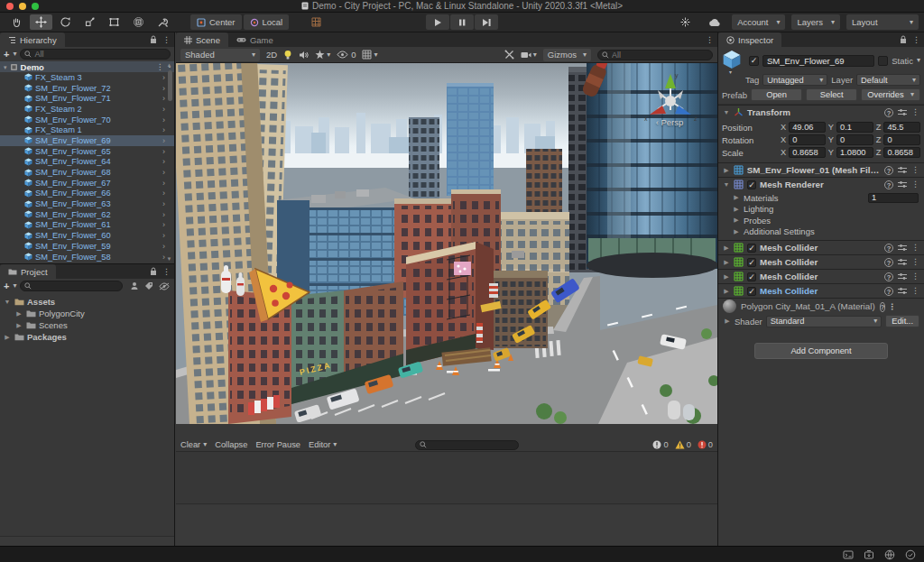 This screenshot has width=924, height=562. I want to click on cloud-button, so click(715, 22).